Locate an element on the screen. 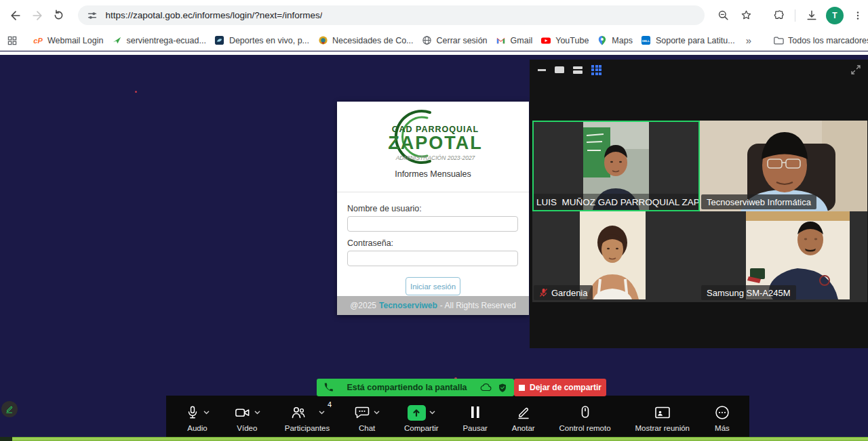  extensions-icon is located at coordinates (778, 16).